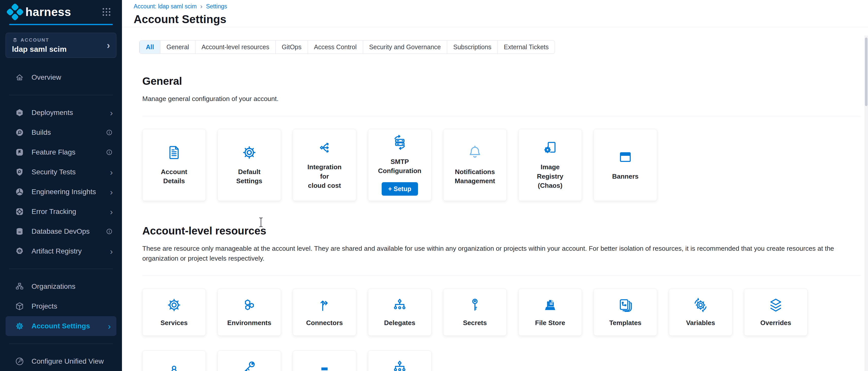 The image size is (868, 371). I want to click on sidebar-item-configure-unified-view: Configure Unified View, so click(61, 361).